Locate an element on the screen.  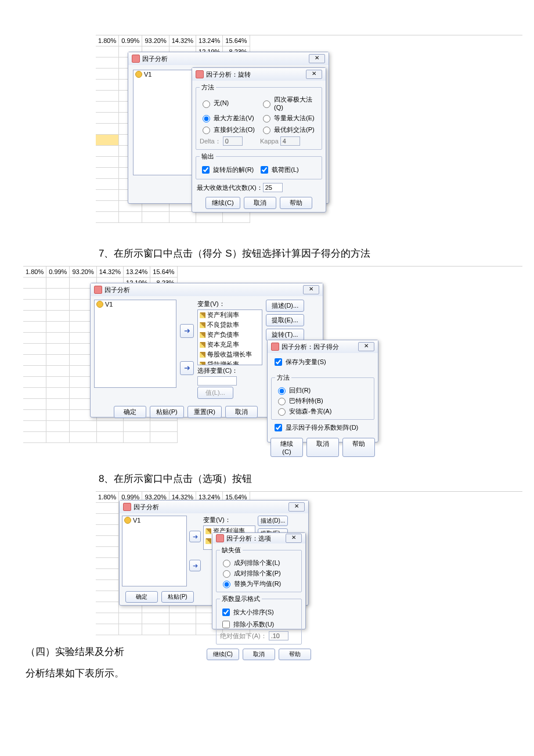
delta-field: Delta： is located at coordinates (229, 141).